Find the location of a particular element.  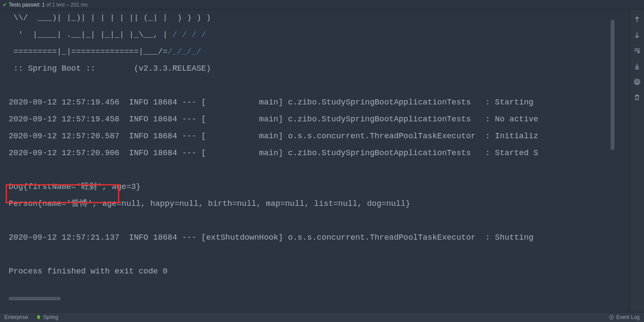

output-dog: Dog{firstName='旺财', age=3} is located at coordinates (75, 187).